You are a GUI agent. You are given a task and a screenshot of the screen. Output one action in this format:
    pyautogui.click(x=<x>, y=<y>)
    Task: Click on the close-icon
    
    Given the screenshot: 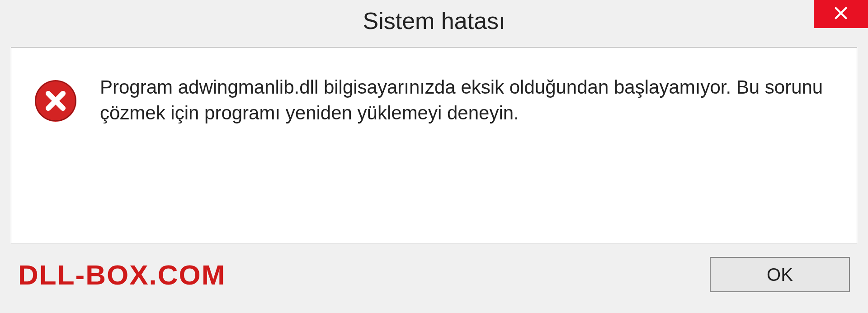 What is the action you would take?
    pyautogui.click(x=841, y=14)
    